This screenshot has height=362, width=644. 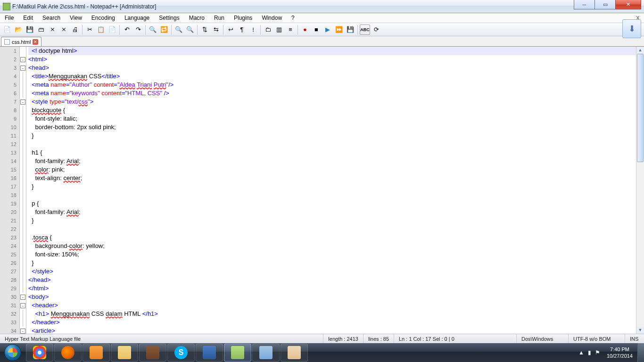 What do you see at coordinates (598, 353) in the screenshot?
I see `tray-flag-icon: ⚑` at bounding box center [598, 353].